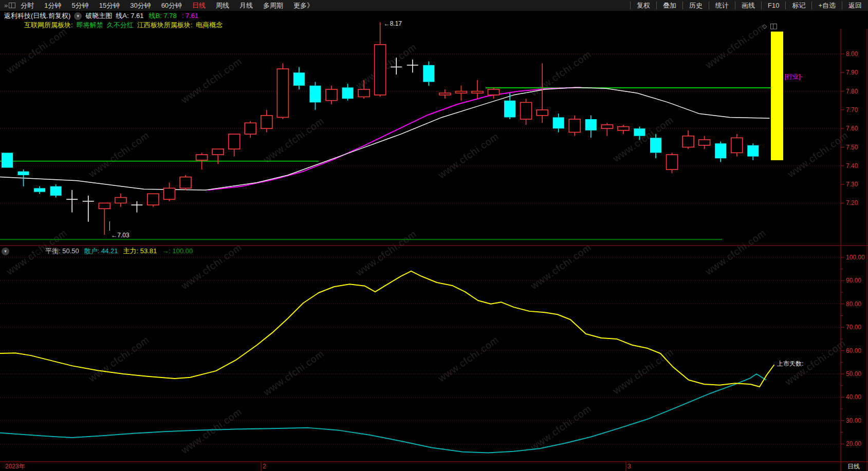 The width and height of the screenshot is (868, 471). I want to click on sub-legend-value: →: 100.00, so click(177, 251).